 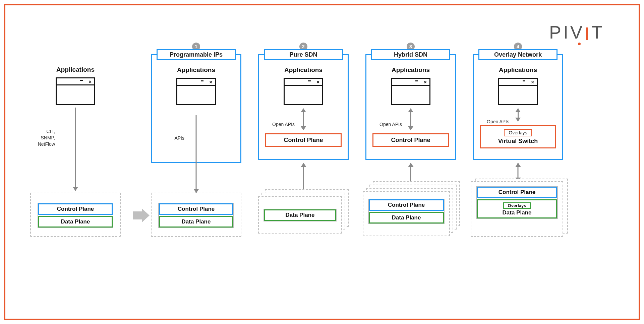 I want to click on logo-letter: P, so click(x=556, y=32).